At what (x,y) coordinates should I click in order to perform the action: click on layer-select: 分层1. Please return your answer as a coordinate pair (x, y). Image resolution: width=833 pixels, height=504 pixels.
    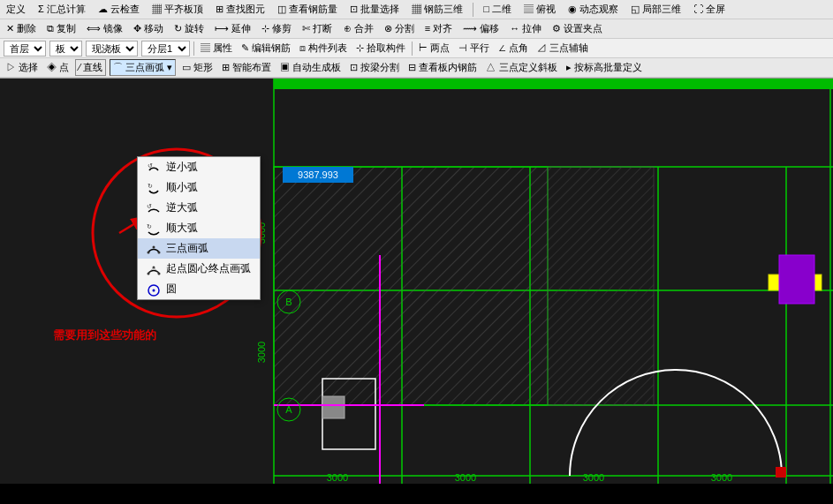
    Looking at the image, I should click on (166, 49).